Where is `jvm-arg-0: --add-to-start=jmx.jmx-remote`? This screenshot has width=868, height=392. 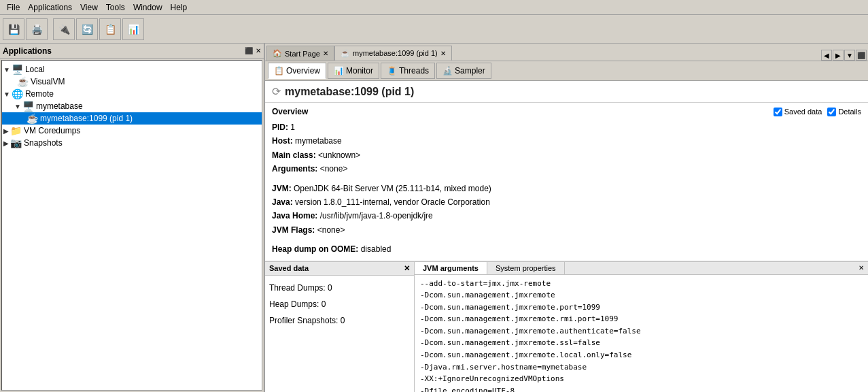
jvm-arg-0: --add-to-start=jmx.jmx-remote is located at coordinates (642, 284).